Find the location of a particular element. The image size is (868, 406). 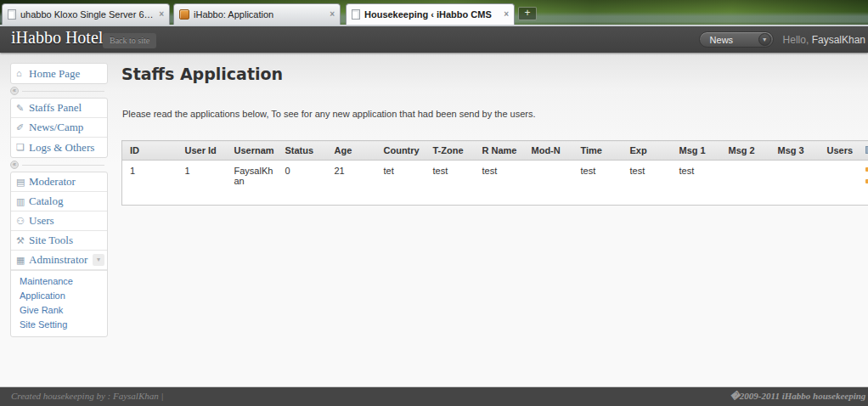

sidebar: ⌂ Home Page « ✎ Staffs Panel ✐ News/Camp… is located at coordinates (59, 200).